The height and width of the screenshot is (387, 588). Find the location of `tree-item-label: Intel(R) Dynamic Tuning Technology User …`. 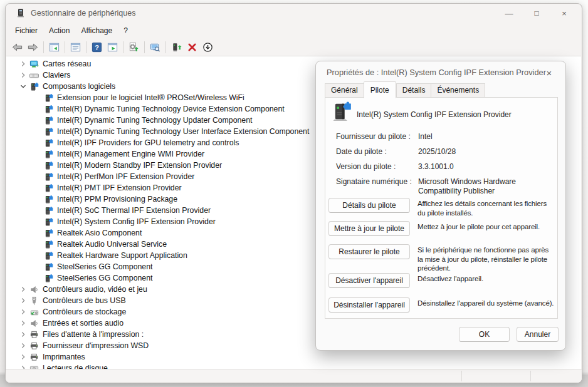

tree-item-label: Intel(R) Dynamic Tuning Technology User … is located at coordinates (183, 132).